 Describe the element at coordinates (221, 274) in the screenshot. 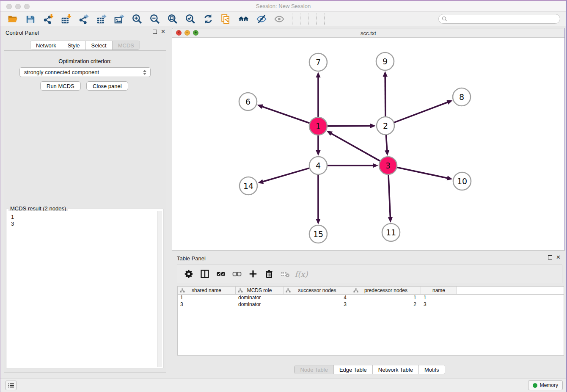

I see `select-all-checkbox-button` at that location.